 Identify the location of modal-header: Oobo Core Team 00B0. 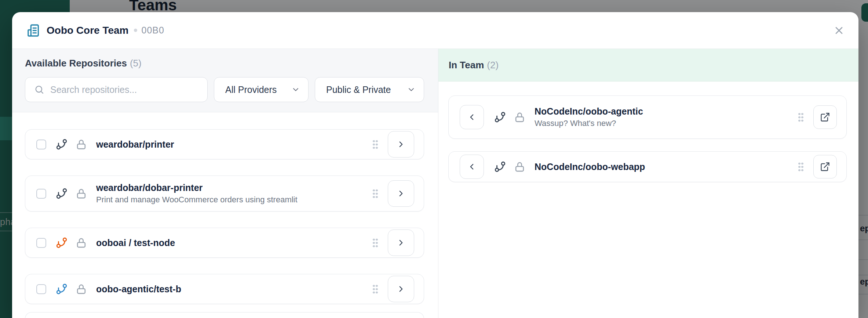
(435, 30).